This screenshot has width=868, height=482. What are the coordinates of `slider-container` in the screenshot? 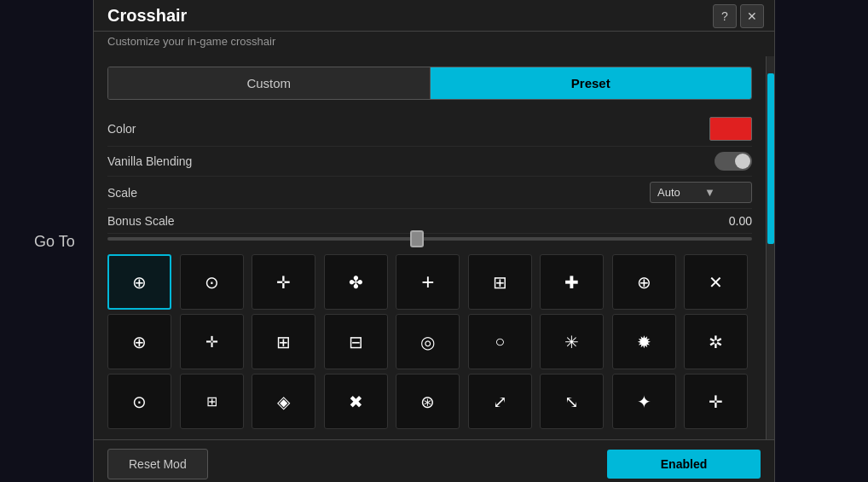 It's located at (430, 241).